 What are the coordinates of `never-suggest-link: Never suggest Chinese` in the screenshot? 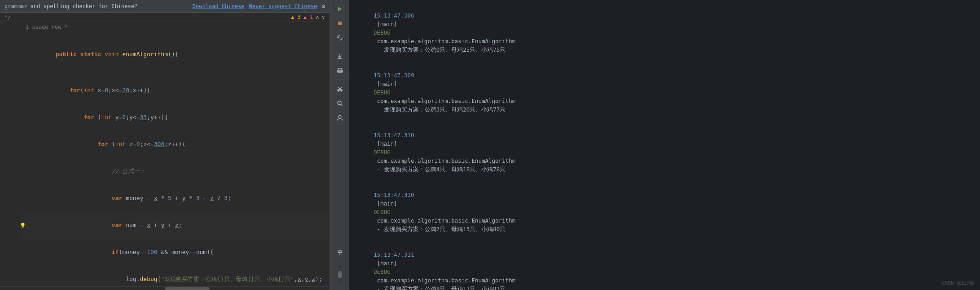 It's located at (283, 6).